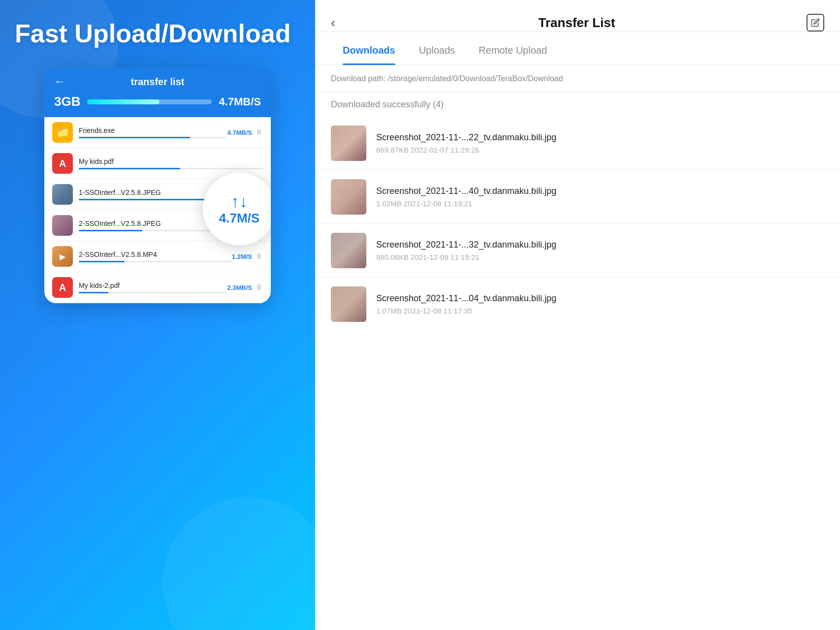 The width and height of the screenshot is (840, 630). I want to click on download-item: Screenshot_2021-11-...22_tv.danmaku.bili…, so click(578, 144).